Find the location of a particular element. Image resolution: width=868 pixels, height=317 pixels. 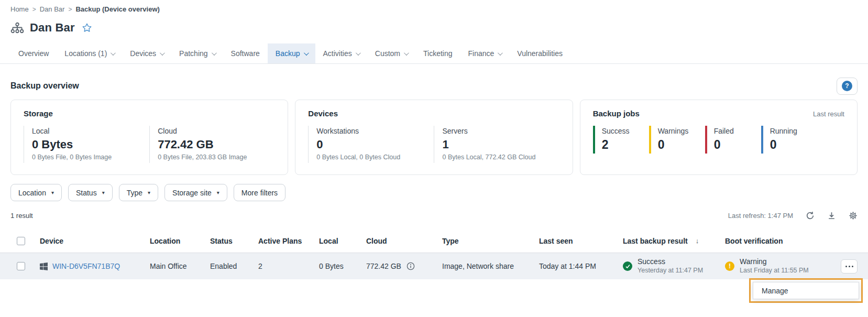

column-header-local: Local is located at coordinates (343, 241).